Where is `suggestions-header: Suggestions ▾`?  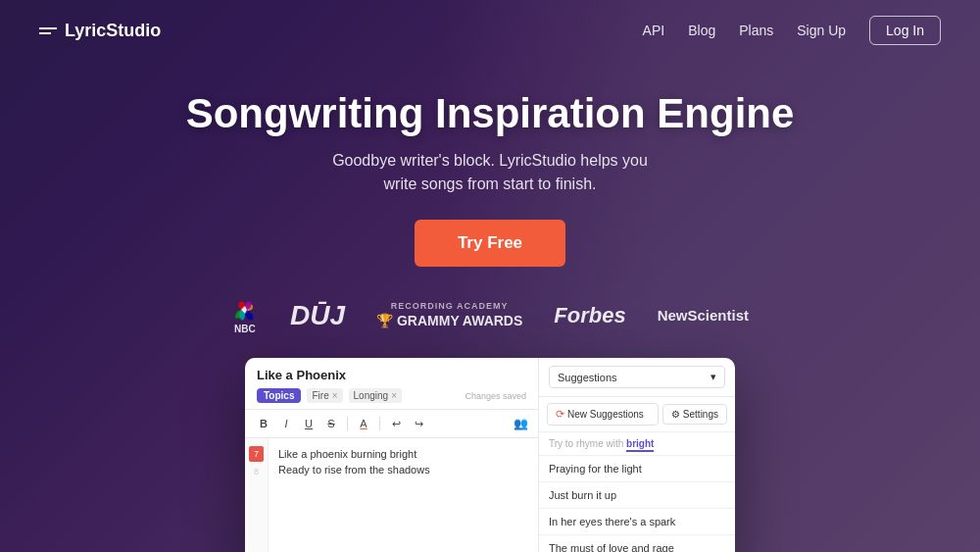
suggestions-header: Suggestions ▾ is located at coordinates (637, 377).